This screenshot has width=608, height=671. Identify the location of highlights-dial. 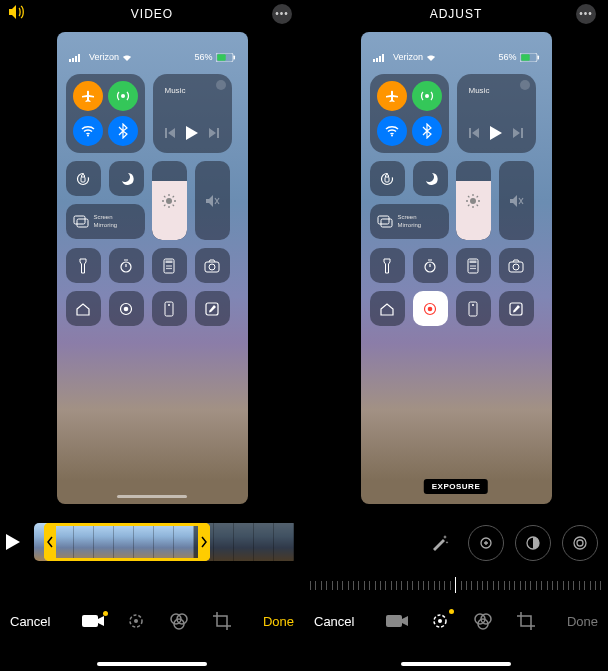
(533, 543).